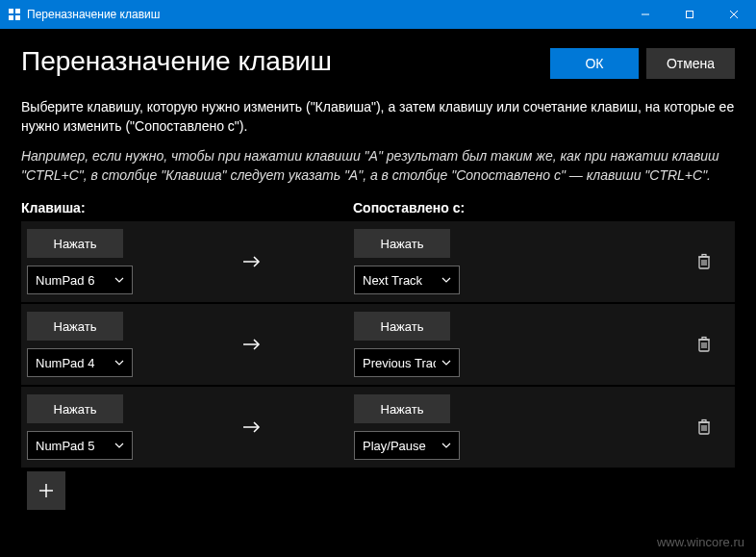  Describe the element at coordinates (286, 62) in the screenshot. I see `page-title: Переназначение клавиш` at that location.